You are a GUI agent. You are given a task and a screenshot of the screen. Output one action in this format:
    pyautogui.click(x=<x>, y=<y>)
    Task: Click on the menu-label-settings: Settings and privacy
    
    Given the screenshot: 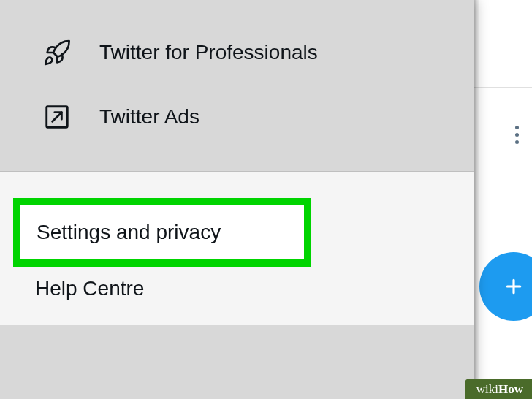 What is the action you would take?
    pyautogui.click(x=129, y=232)
    